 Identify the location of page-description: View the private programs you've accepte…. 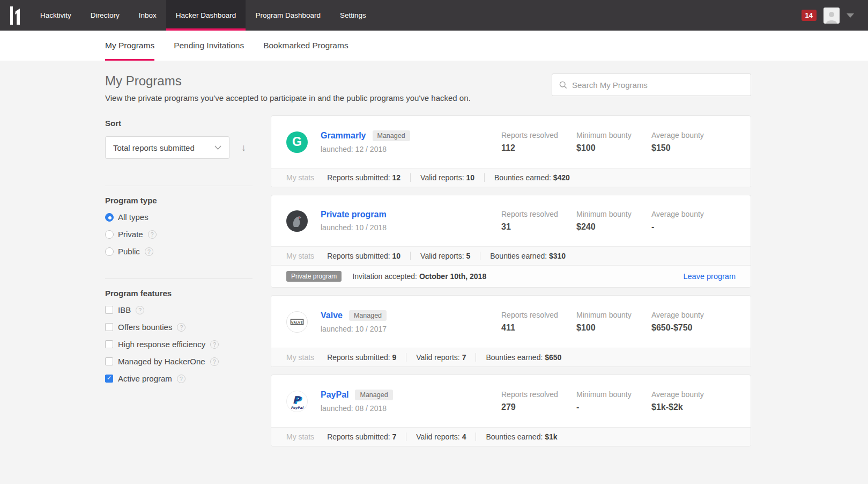
(288, 98).